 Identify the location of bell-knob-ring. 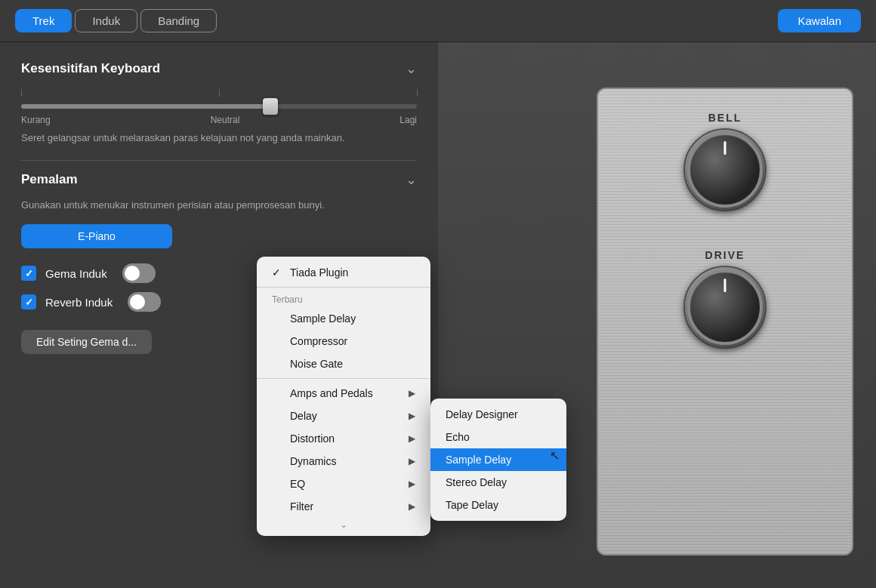
(725, 170).